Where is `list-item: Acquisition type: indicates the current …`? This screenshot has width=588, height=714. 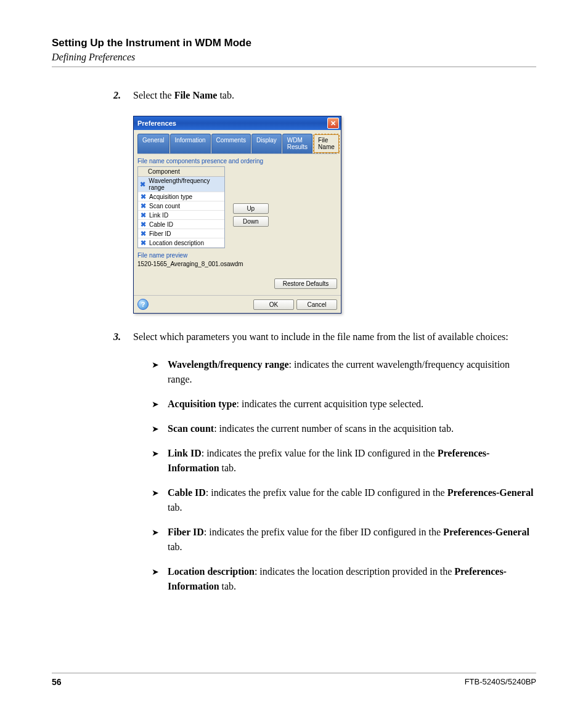 list-item: Acquisition type: indicates the current … is located at coordinates (352, 404).